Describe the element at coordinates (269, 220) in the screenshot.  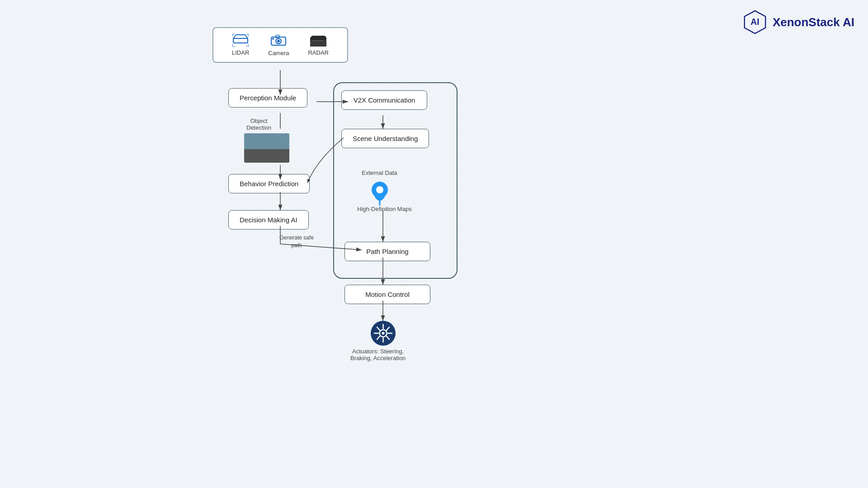
I see `decision-making-label: Decision Making AI` at that location.